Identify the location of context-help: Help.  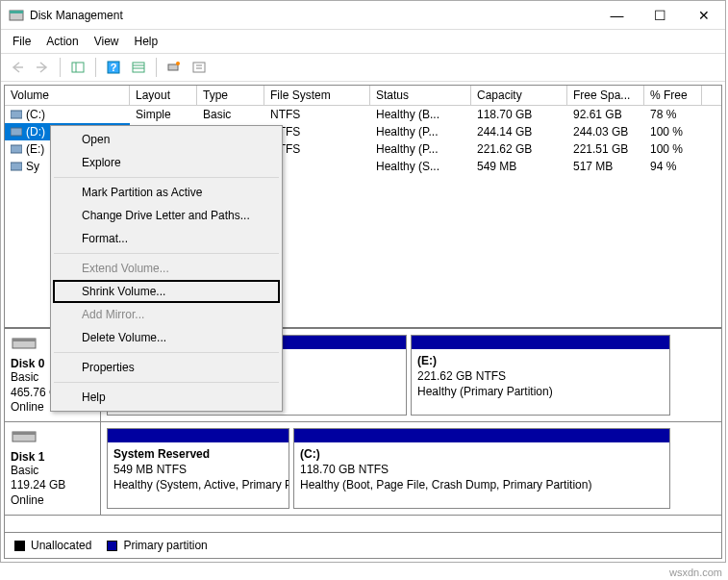
(166, 397).